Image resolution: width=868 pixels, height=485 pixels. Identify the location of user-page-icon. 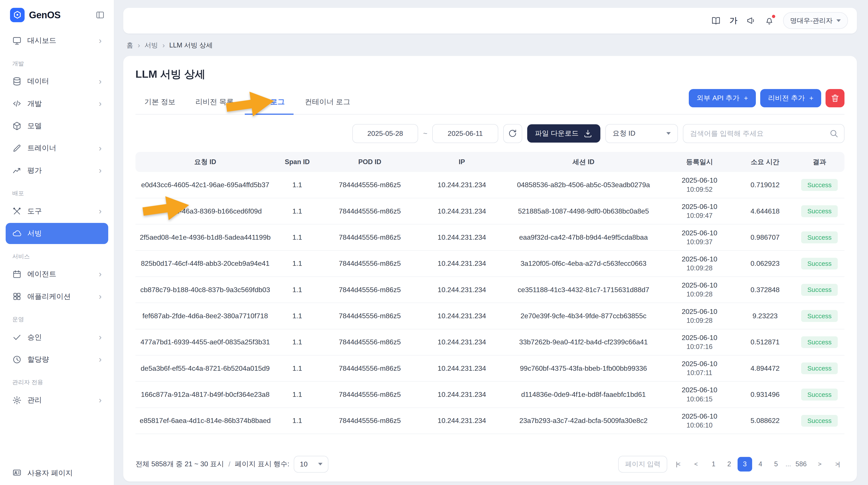
(17, 473).